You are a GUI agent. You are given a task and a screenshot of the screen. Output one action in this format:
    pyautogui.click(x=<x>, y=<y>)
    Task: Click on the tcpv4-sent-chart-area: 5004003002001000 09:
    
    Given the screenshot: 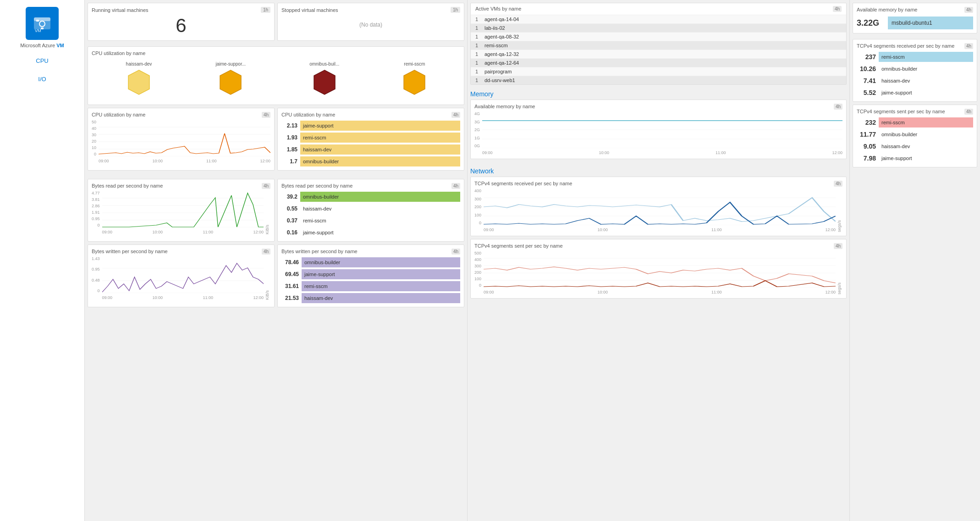 What is the action you would take?
    pyautogui.click(x=658, y=272)
    